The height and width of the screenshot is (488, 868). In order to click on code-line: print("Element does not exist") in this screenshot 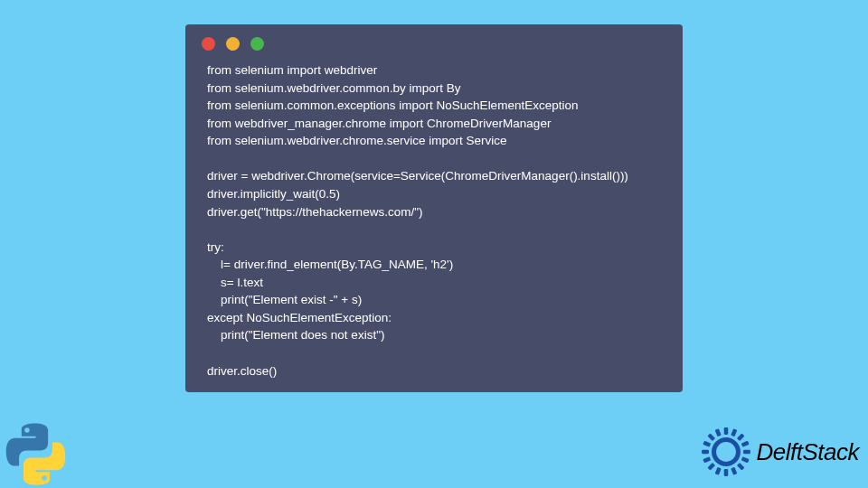, I will do `click(296, 334)`.